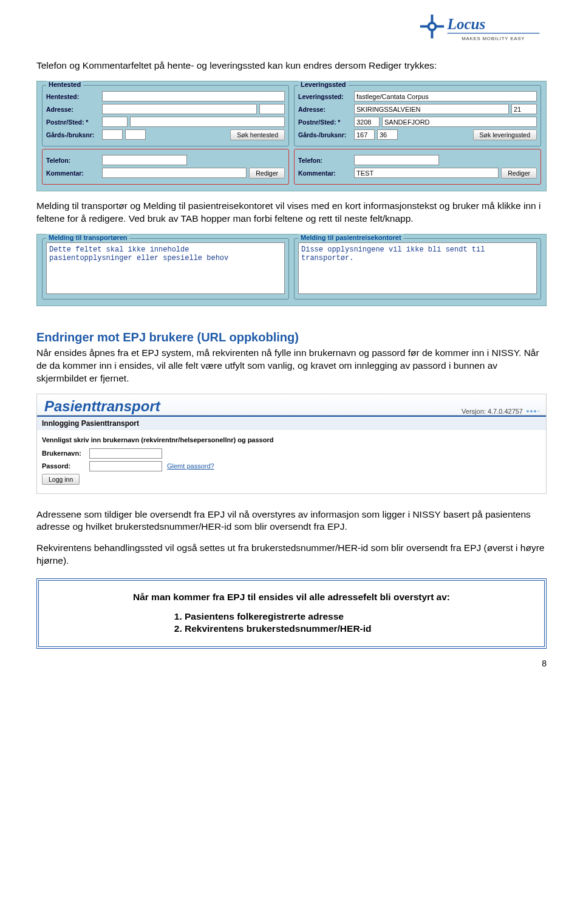  Describe the element at coordinates (533, 411) in the screenshot. I see `dots-icon` at that location.